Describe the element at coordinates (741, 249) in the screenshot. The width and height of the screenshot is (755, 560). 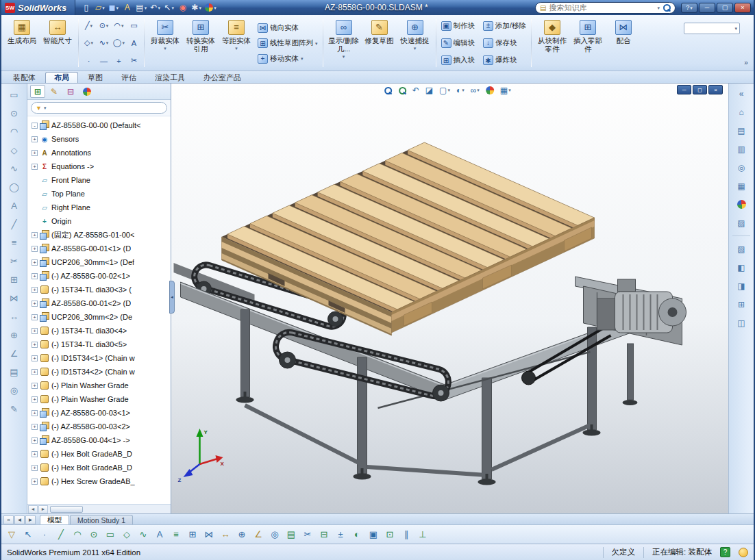
I see `task-pane-icon-1: ▧` at that location.